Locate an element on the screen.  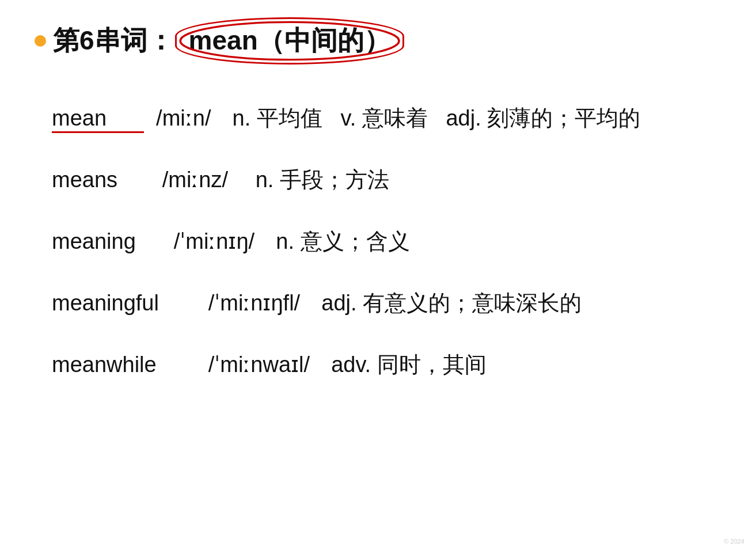
phonetic-means: /miːnz/ is located at coordinates (195, 180).